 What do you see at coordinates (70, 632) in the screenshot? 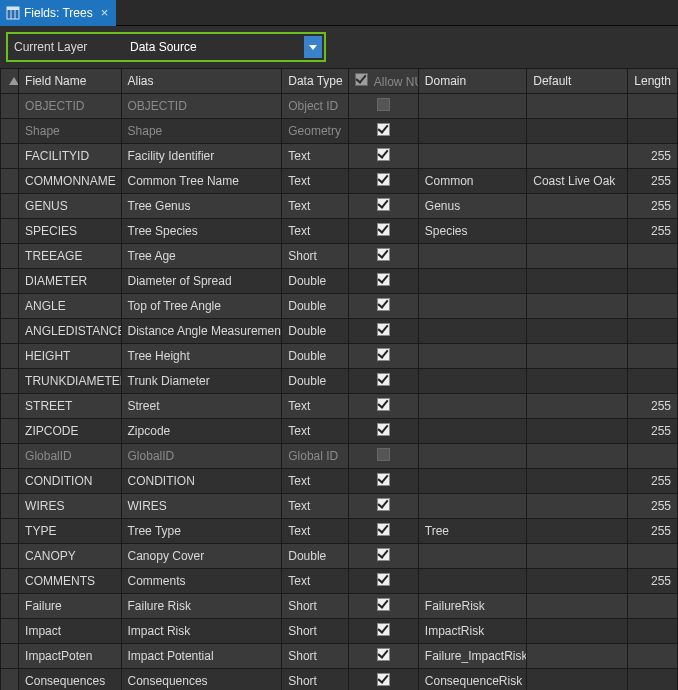
I see `cell-field-name: Impact` at bounding box center [70, 632].